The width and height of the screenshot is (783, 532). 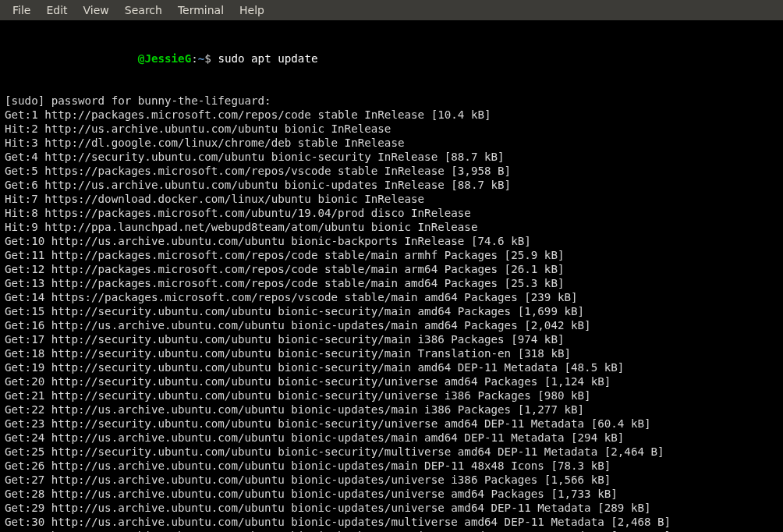 What do you see at coordinates (392, 297) in the screenshot?
I see `terminal-output-line: Get:14 https://packages.microsoft.com/re…` at bounding box center [392, 297].